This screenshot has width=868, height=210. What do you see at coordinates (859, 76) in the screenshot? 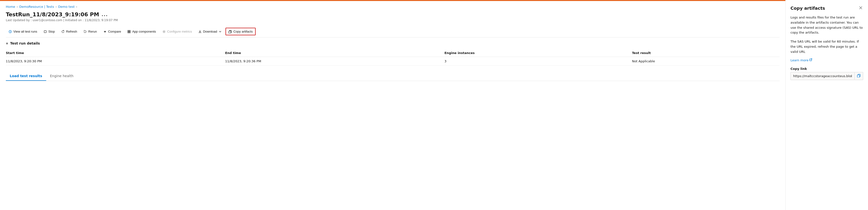
I see `copy-link-button` at bounding box center [859, 76].